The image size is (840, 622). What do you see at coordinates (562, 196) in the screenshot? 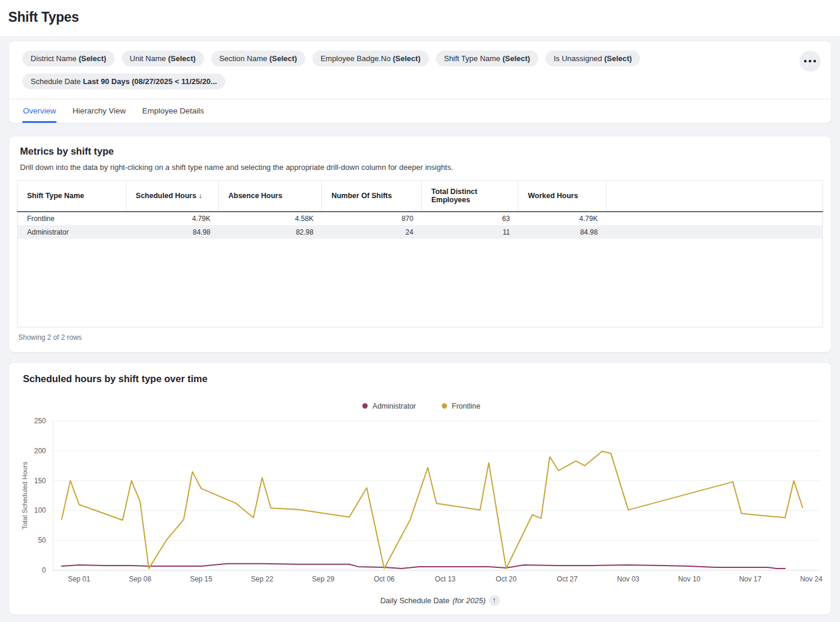
I see `col-worked-hours: Worked Hours` at bounding box center [562, 196].